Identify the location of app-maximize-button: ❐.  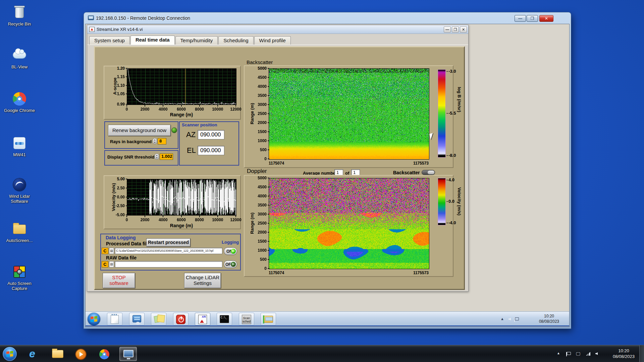
(455, 29).